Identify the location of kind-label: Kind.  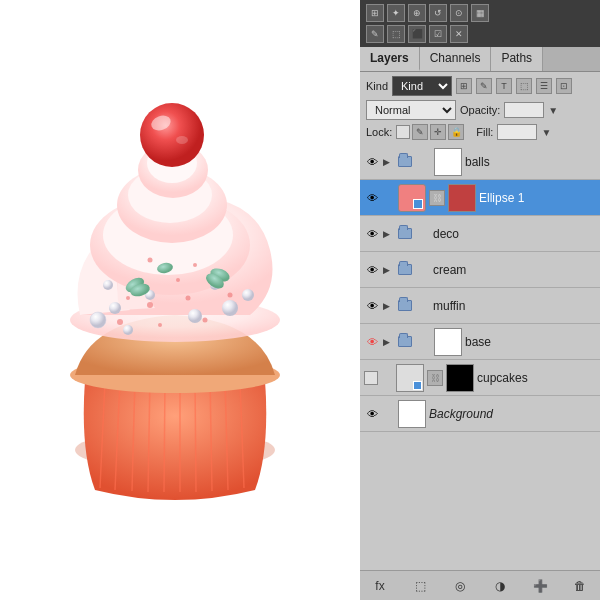
(377, 86).